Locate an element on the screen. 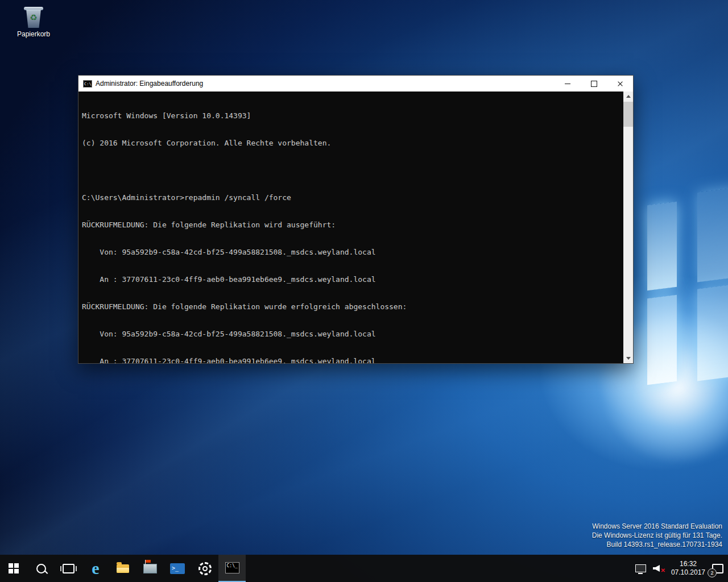 The width and height of the screenshot is (728, 582). close-button is located at coordinates (620, 84).